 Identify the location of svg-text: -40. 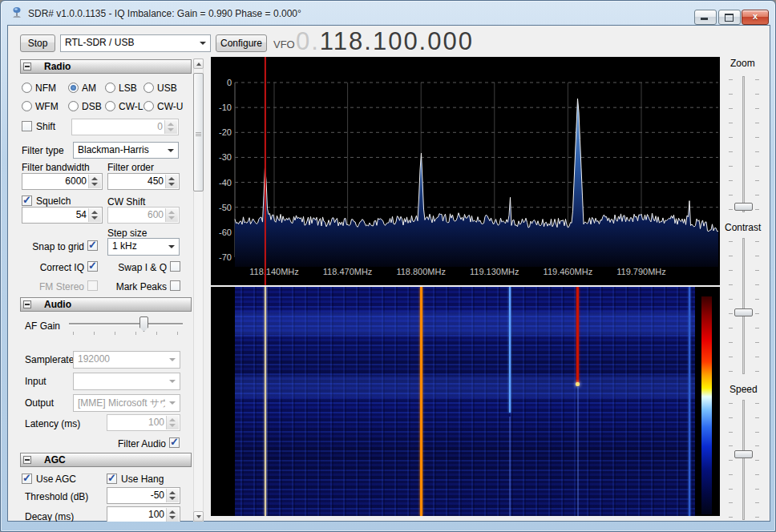
(225, 183).